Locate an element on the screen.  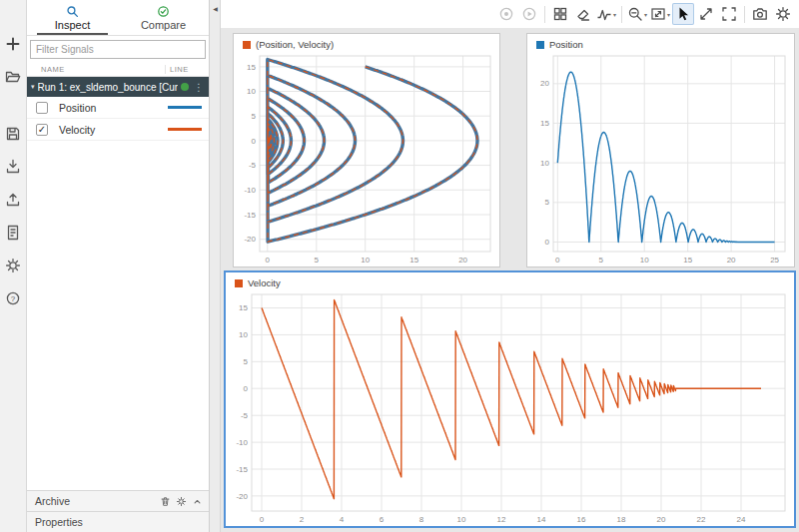
save-button is located at coordinates (13, 134).